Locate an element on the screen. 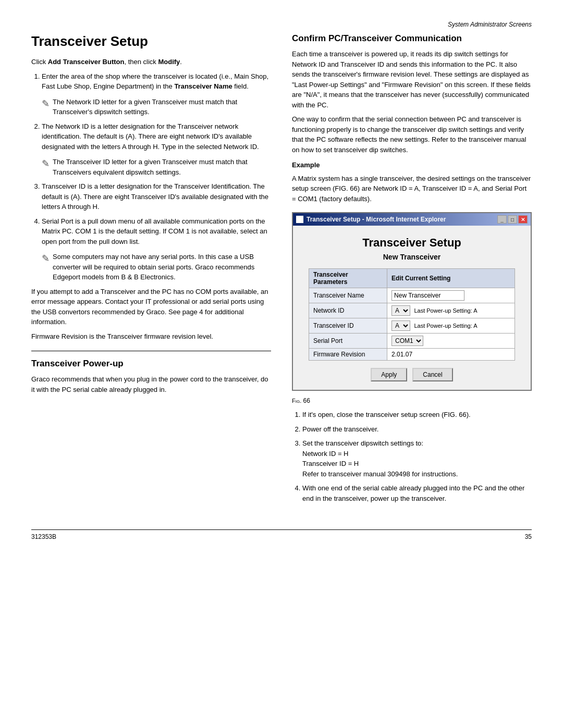  confirm-para-2: One way to confirm that the serial conne… is located at coordinates (412, 134).